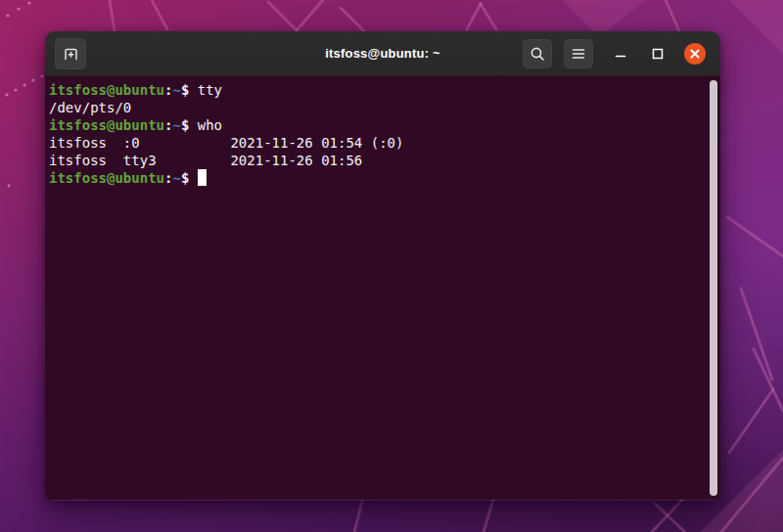 The height and width of the screenshot is (532, 783). What do you see at coordinates (695, 54) in the screenshot?
I see `close-icon` at bounding box center [695, 54].